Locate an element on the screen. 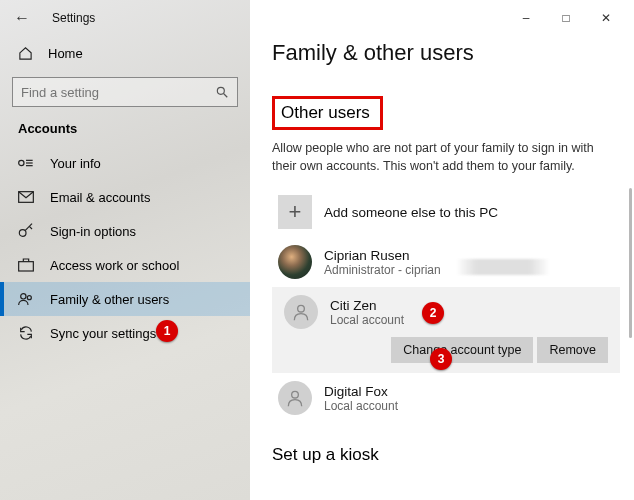  user-name: Ciprian Rusen is located at coordinates (382, 256).